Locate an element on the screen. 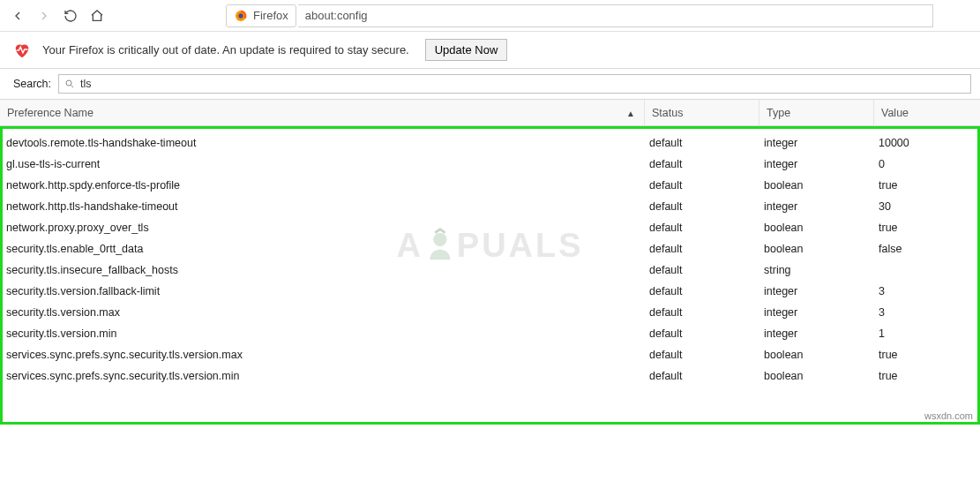 The height and width of the screenshot is (504, 980). warning-message: Your Firefox is critically out of date. … is located at coordinates (226, 49).